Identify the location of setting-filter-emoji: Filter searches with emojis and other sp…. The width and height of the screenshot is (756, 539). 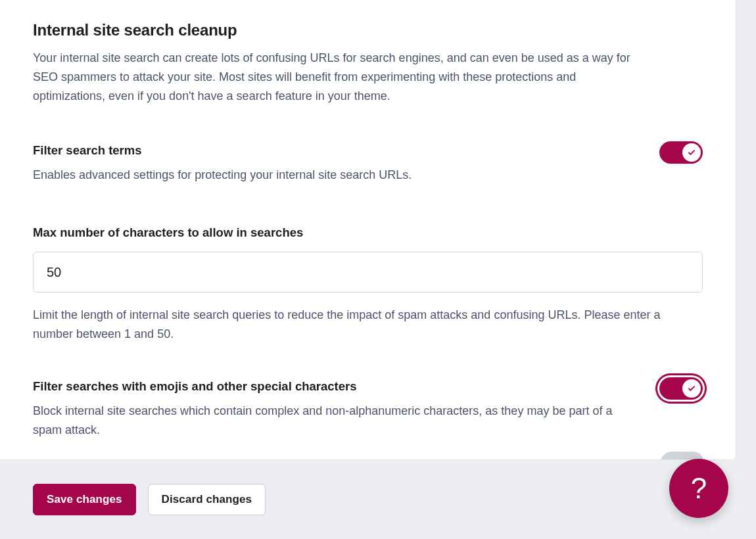
(368, 410).